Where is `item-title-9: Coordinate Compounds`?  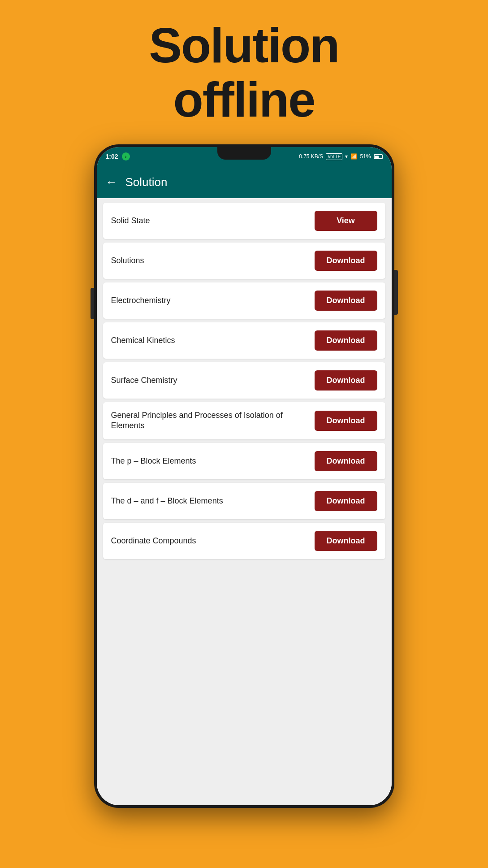 item-title-9: Coordinate Compounds is located at coordinates (213, 541).